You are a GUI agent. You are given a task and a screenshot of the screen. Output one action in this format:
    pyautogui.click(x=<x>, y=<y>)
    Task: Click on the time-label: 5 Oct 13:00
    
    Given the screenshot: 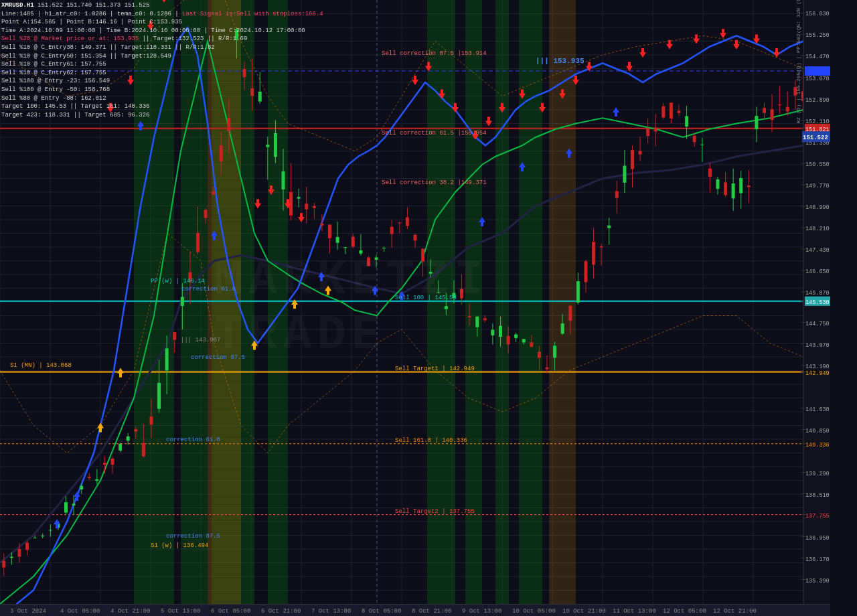 What is the action you would take?
    pyautogui.click(x=181, y=611)
    